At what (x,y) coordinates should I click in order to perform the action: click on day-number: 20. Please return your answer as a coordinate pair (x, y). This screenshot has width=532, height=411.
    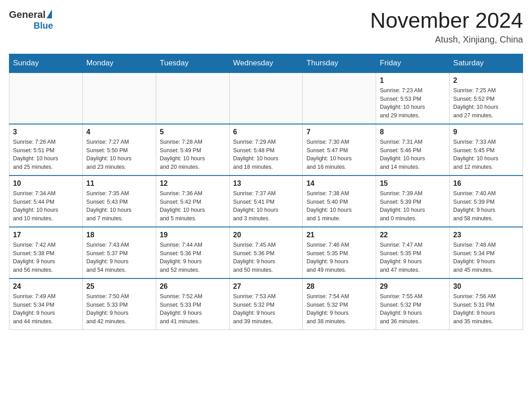
    Looking at the image, I should click on (266, 235).